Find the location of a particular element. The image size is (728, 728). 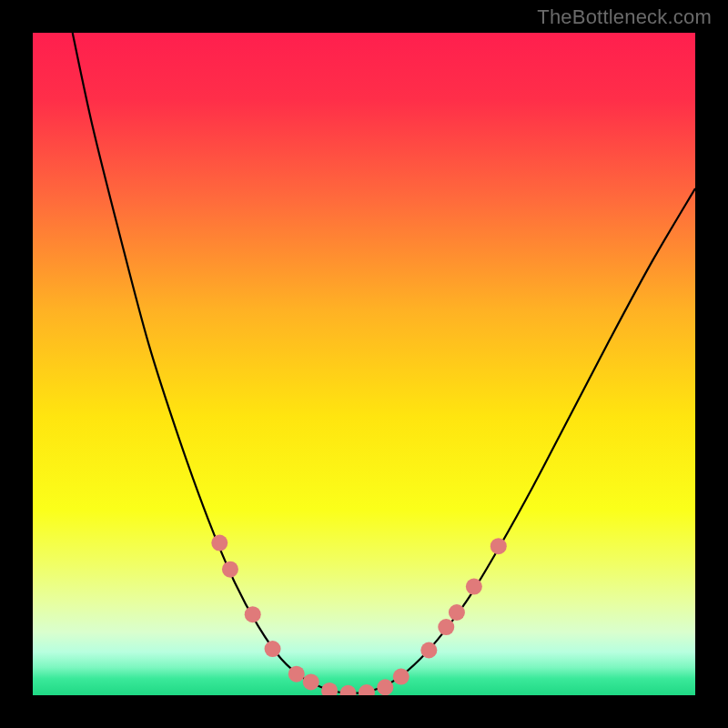

watermark-text: TheBottleneck.com is located at coordinates (624, 17).